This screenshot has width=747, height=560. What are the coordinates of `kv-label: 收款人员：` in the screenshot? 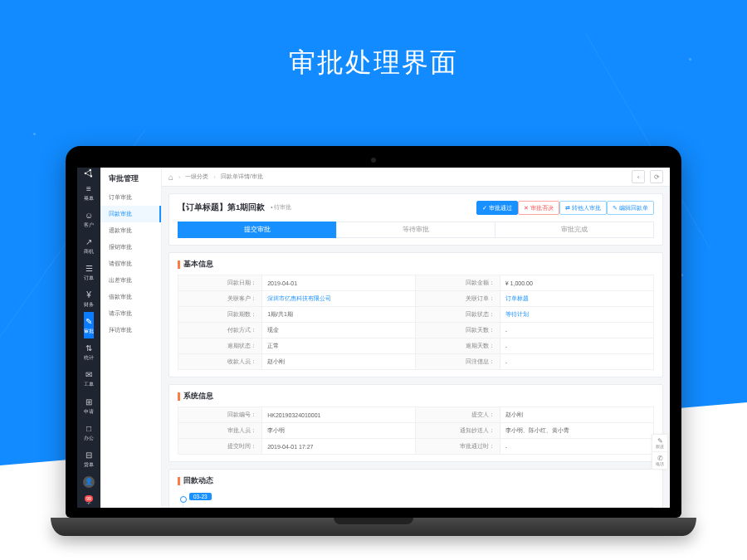 It's located at (221, 362).